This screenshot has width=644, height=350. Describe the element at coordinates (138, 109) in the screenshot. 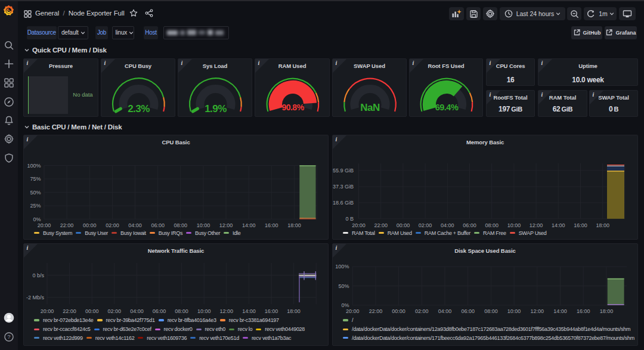

I see `svg-text: 2.3%` at that location.